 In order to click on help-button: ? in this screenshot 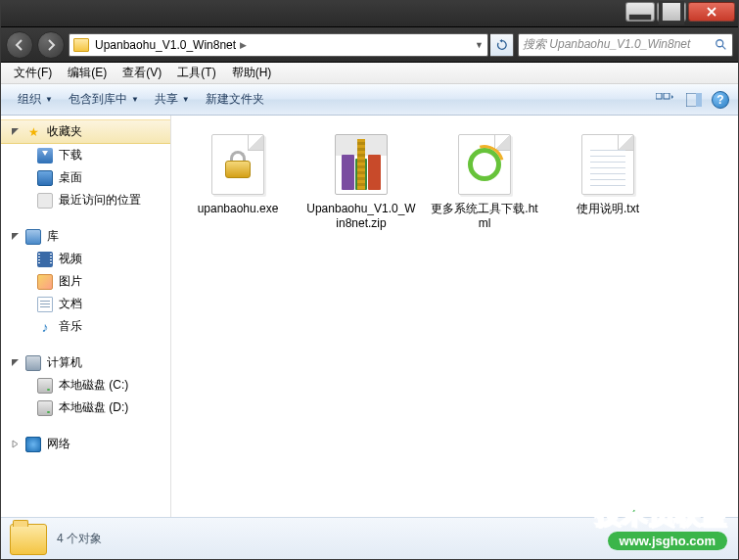, I will do `click(720, 100)`.